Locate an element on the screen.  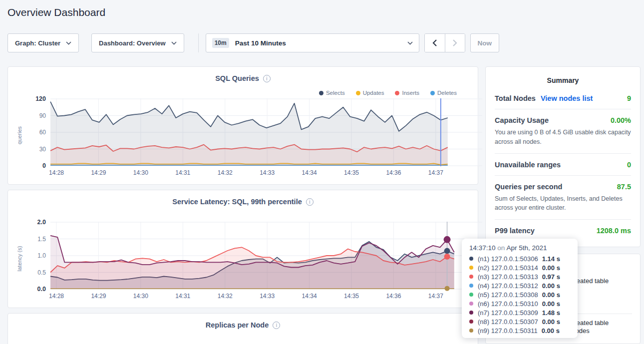
queries-per-second-value: 87.5 is located at coordinates (624, 187).